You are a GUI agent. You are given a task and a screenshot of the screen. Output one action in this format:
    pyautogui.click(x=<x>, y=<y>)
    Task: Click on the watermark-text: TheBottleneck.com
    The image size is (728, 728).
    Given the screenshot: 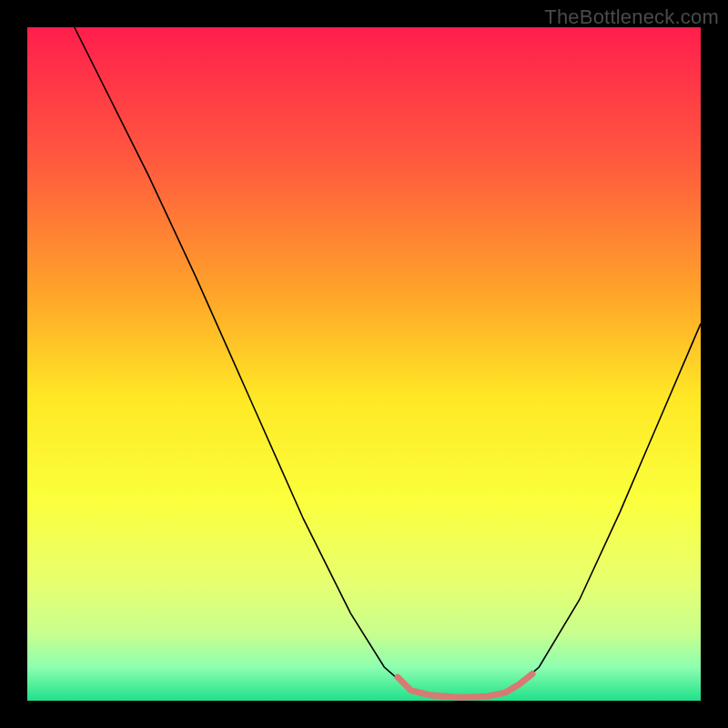 What is the action you would take?
    pyautogui.click(x=632, y=17)
    